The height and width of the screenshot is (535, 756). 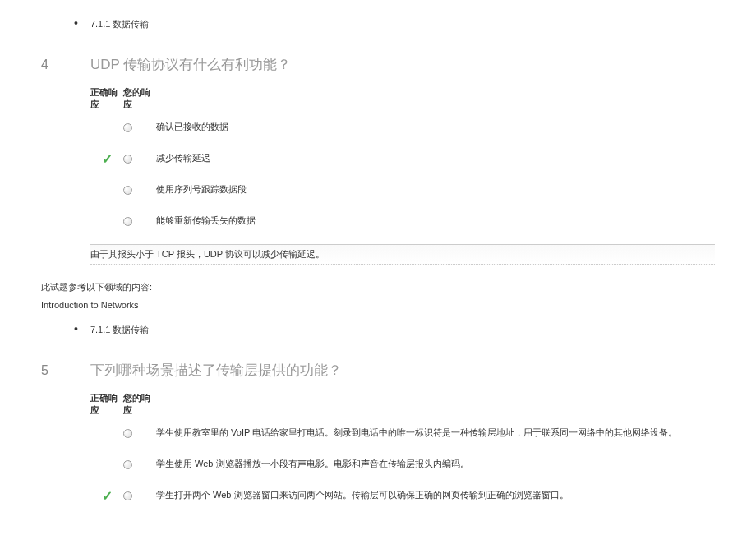 I want to click on domain-name: Introduction to Networks, so click(x=378, y=305).